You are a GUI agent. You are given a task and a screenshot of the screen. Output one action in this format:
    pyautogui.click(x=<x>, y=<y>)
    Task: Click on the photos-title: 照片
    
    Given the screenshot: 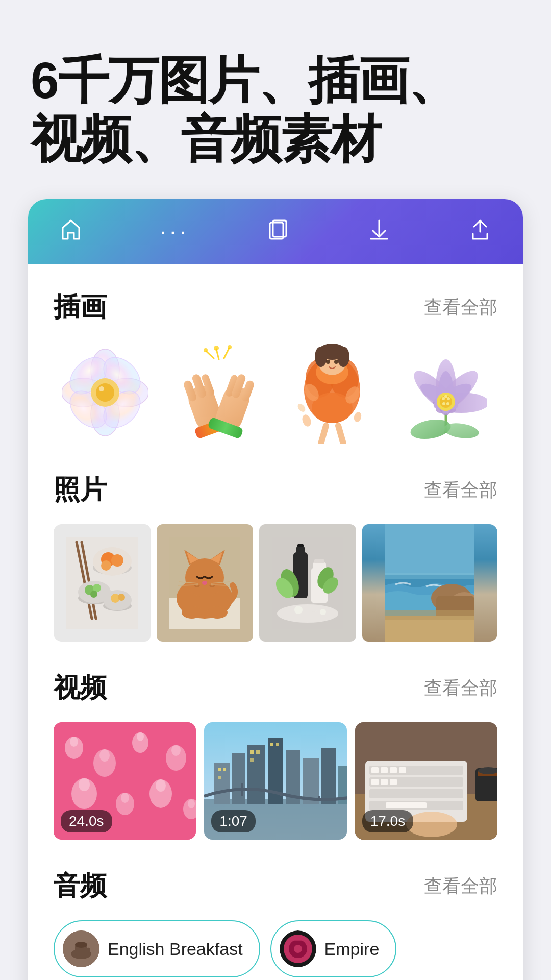 What is the action you would take?
    pyautogui.click(x=80, y=490)
    